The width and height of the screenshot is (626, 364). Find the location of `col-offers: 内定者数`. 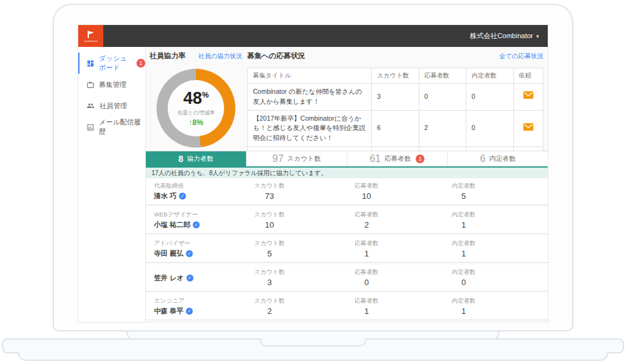

col-offers: 内定者数 is located at coordinates (490, 76).